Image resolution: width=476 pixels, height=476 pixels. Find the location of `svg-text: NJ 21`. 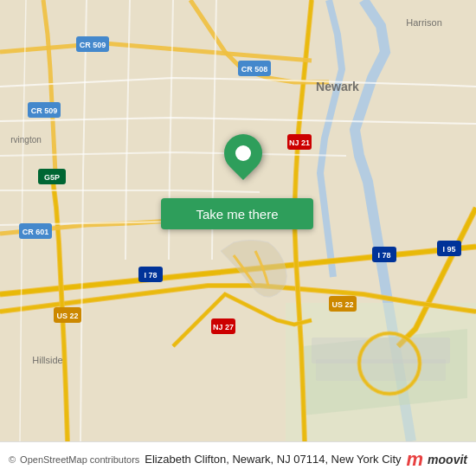

svg-text: NJ 21 is located at coordinates (299, 143).